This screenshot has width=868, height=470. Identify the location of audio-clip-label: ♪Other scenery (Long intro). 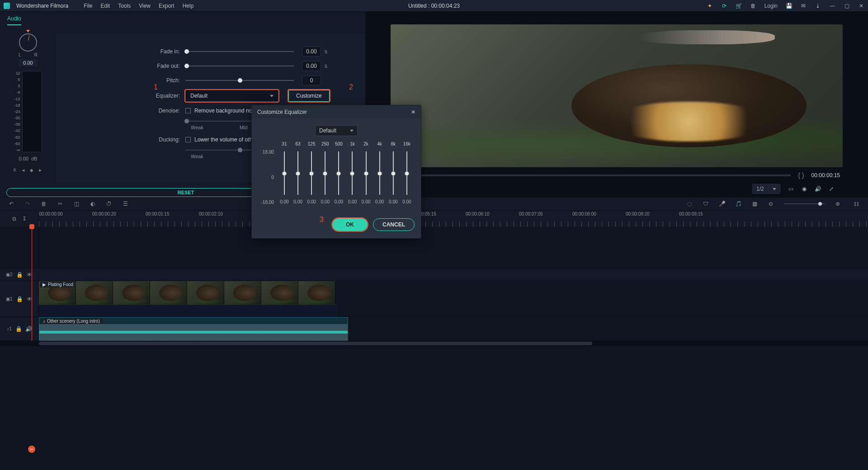
(71, 321).